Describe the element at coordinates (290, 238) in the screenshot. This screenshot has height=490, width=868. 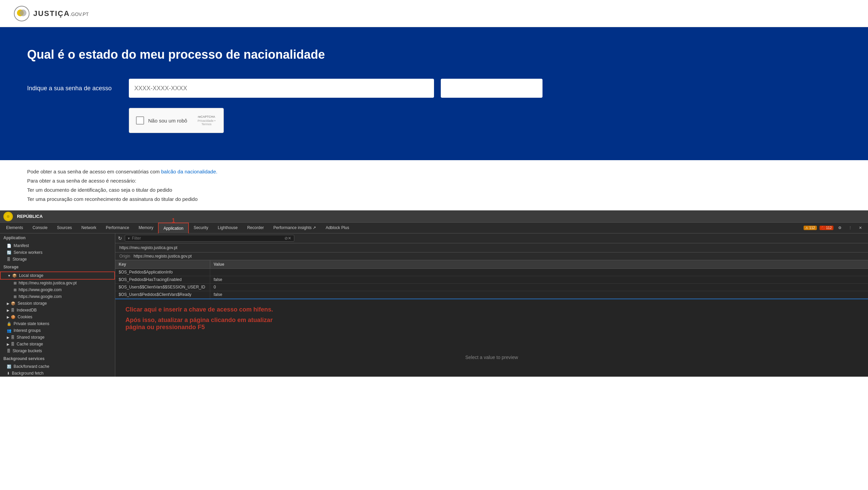
I see `filter-delete-icon: ✕` at that location.